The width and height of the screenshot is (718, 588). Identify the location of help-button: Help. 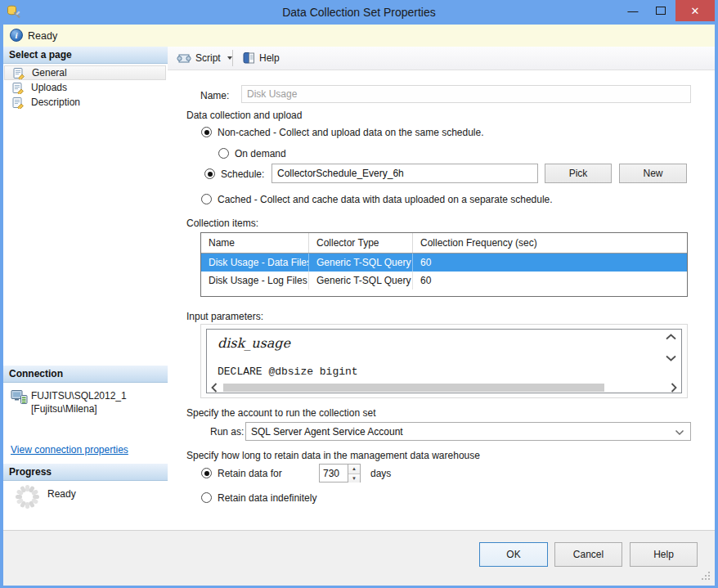
(664, 554).